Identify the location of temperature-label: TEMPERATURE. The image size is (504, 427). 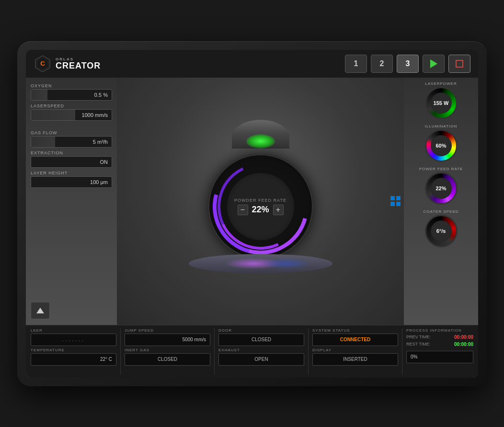
(74, 350).